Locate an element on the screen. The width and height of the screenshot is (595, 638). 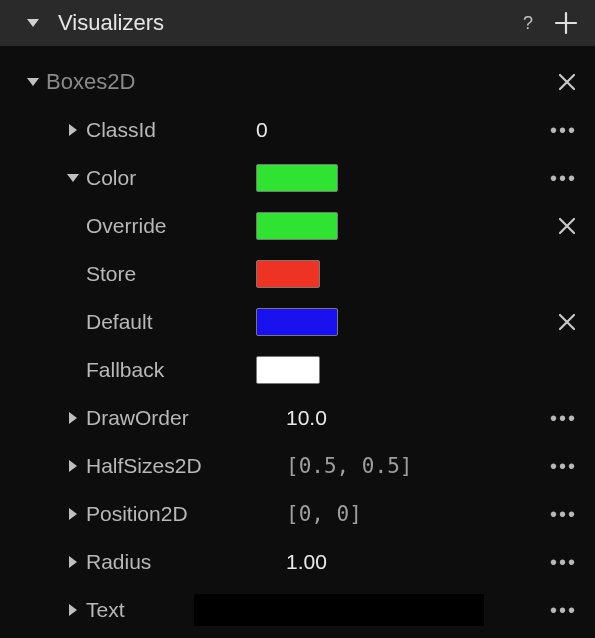
store-swatch is located at coordinates (288, 274).